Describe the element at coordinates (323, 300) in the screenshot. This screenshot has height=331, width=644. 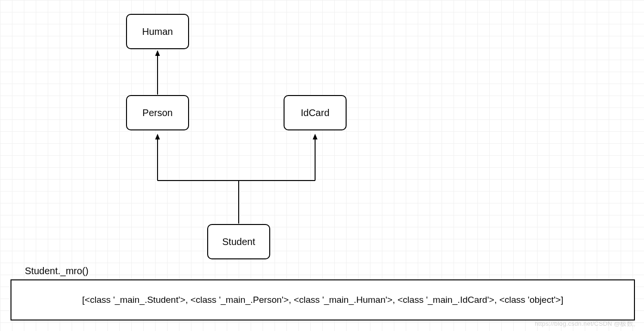
I see `mro-output-text: [<class '_main_.Student'>, <class '_main…` at that location.